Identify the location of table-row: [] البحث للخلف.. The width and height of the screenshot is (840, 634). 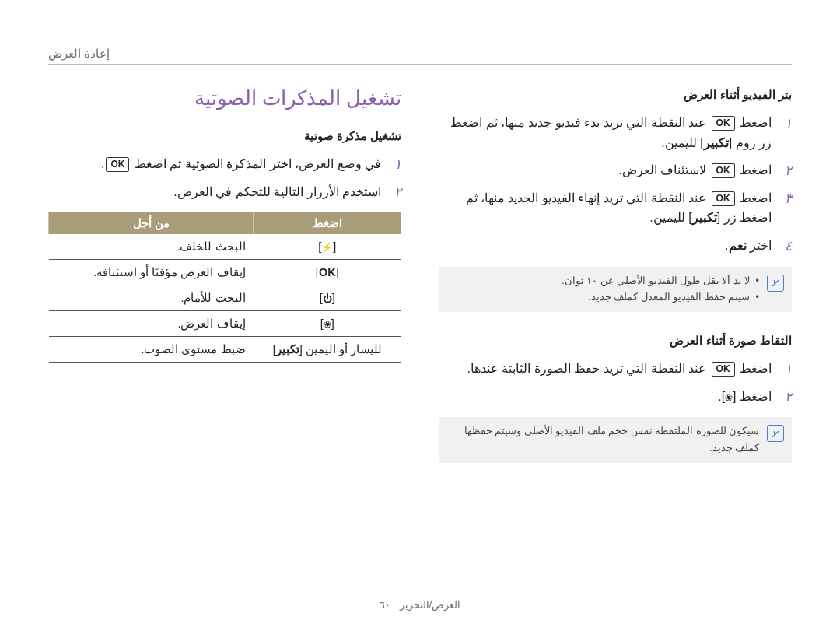
(226, 247).